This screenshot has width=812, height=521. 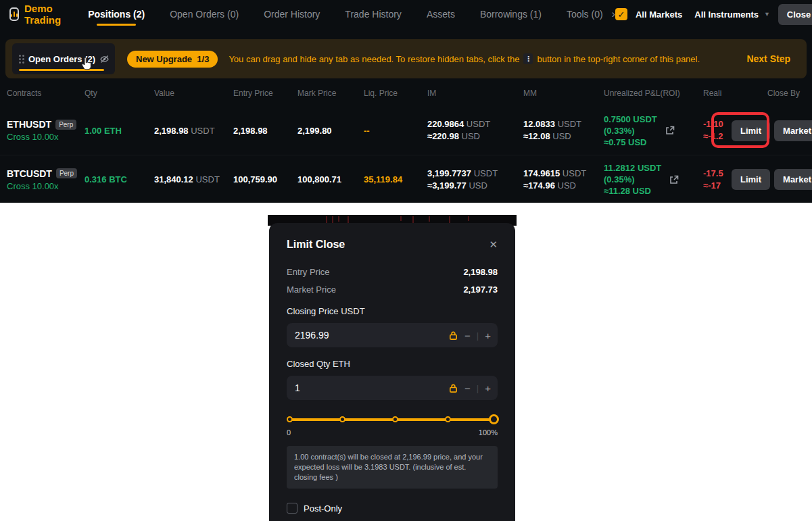 What do you see at coordinates (37, 14) in the screenshot?
I see `brand: Demo Trading` at bounding box center [37, 14].